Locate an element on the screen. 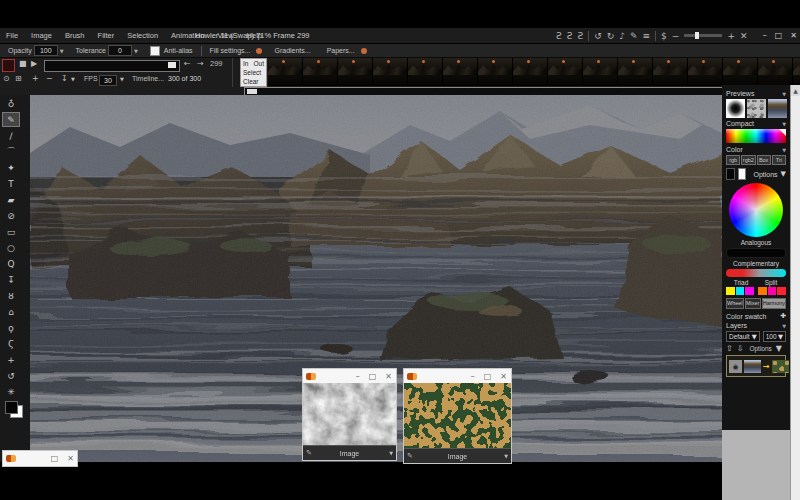 This screenshot has height=500, width=800. color-swatch-header: Color swatch is located at coordinates (746, 316).